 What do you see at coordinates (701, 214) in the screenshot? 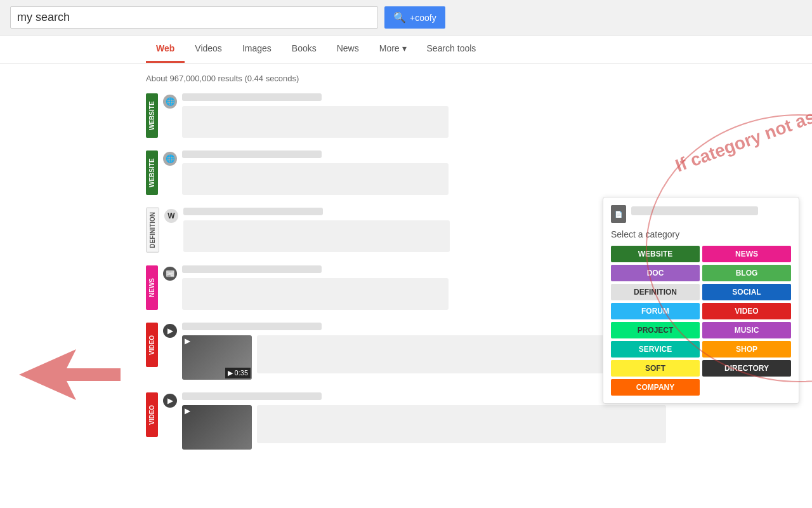
I see `panel-header-row: 📄` at bounding box center [701, 214].